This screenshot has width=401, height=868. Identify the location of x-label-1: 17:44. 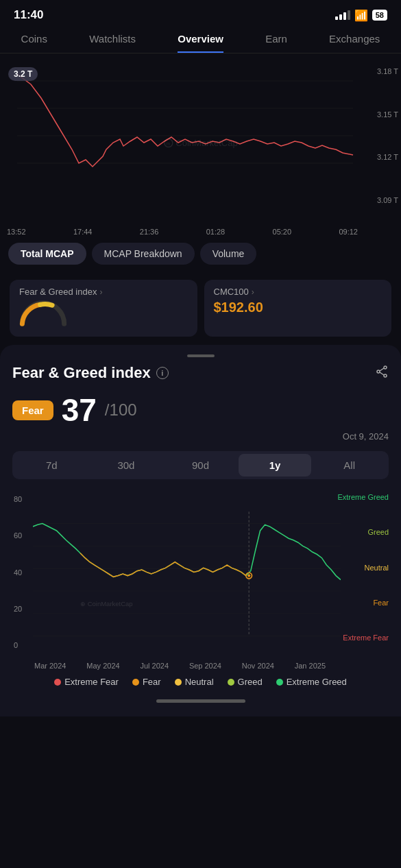
(83, 232).